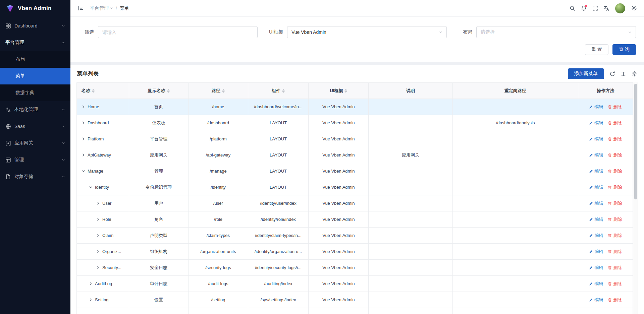 This screenshot has height=314, width=644. Describe the element at coordinates (101, 8) in the screenshot. I see `breadcrumb-parent: 平台管理` at that location.